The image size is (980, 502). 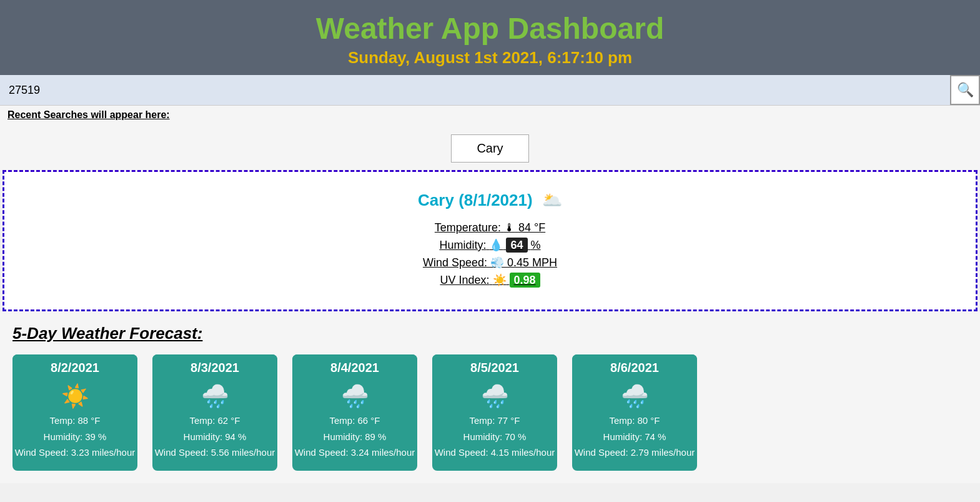 What do you see at coordinates (490, 228) in the screenshot?
I see `temperature-row: Temperature: 🌡 84 °F` at bounding box center [490, 228].